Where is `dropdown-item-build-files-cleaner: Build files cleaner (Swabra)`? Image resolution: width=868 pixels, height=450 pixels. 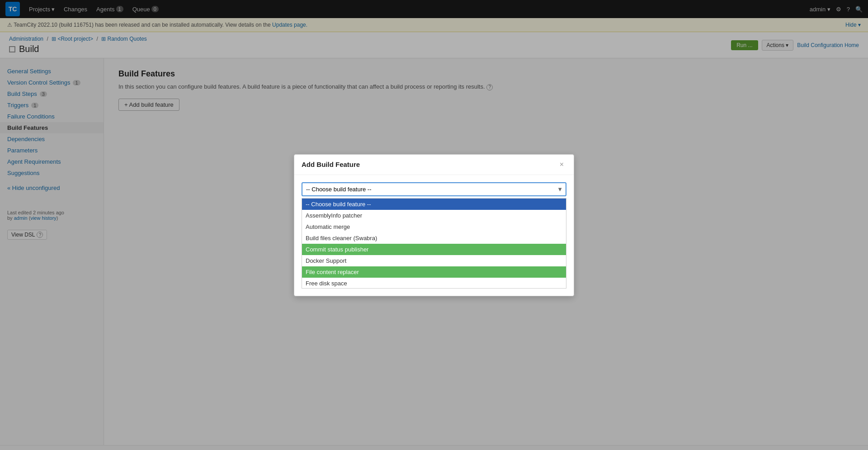
dropdown-item-build-files-cleaner: Build files cleaner (Swabra) is located at coordinates (434, 238).